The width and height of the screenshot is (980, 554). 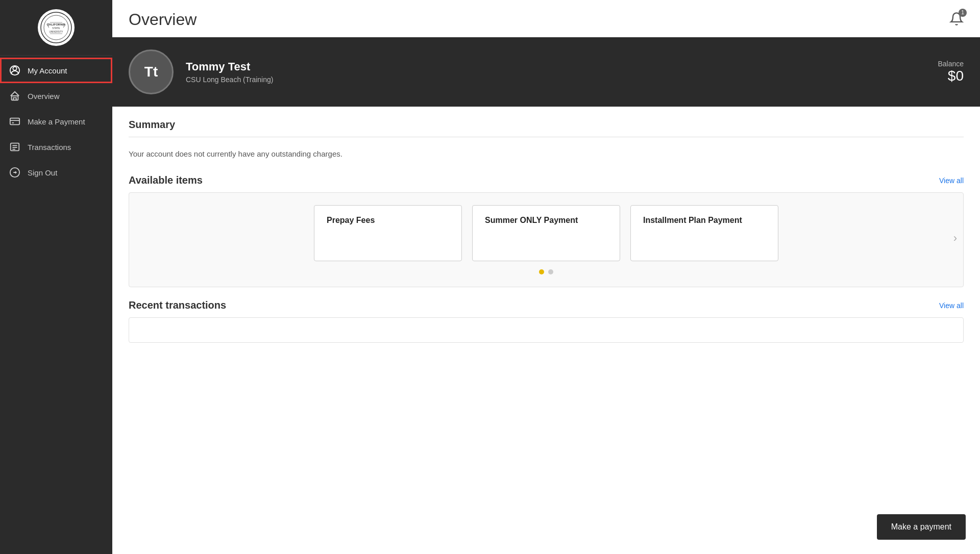 I want to click on topbar: Overview 1, so click(x=546, y=18).